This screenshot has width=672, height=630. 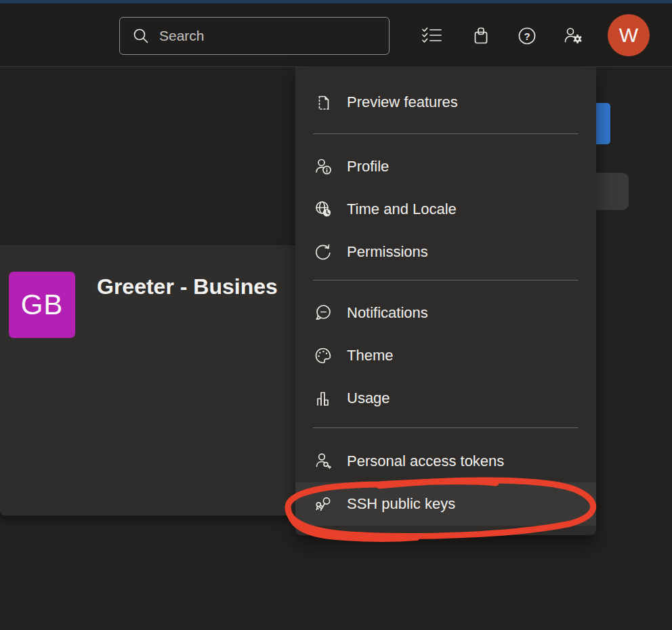 What do you see at coordinates (336, 35) in the screenshot?
I see `top-navigation-bar: ? W` at bounding box center [336, 35].